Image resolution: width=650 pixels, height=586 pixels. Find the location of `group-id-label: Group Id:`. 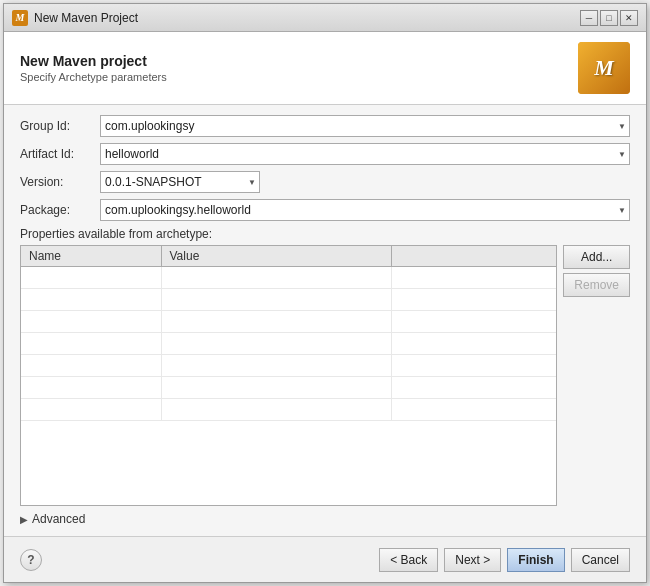

group-id-label: Group Id: is located at coordinates (60, 126).